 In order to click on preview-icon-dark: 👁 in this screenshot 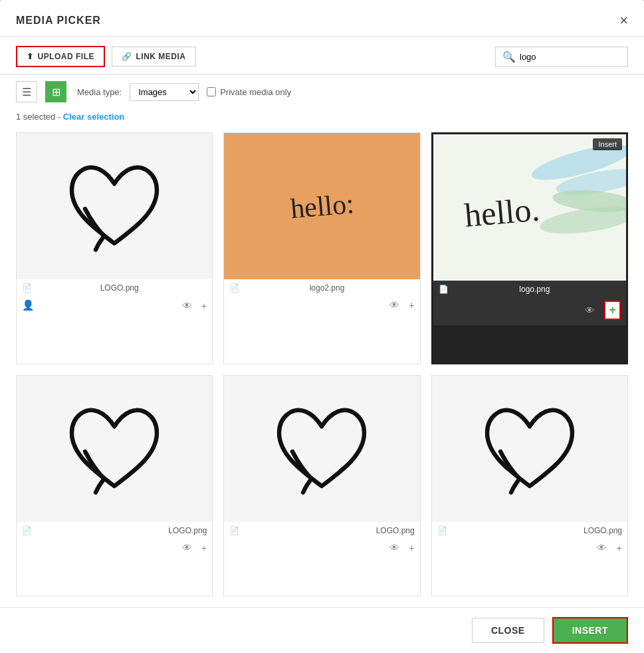, I will do `click(590, 310)`.